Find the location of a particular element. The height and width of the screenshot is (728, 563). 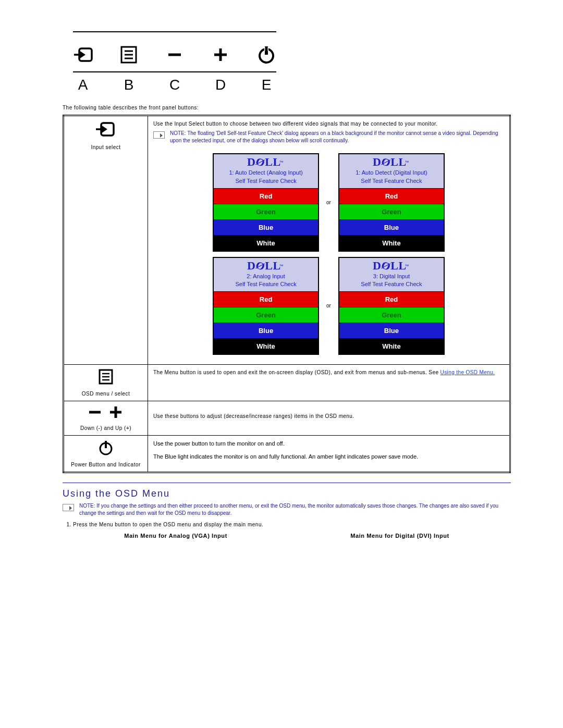

stbox3-line2: Self Test Feature Check is located at coordinates (266, 285).